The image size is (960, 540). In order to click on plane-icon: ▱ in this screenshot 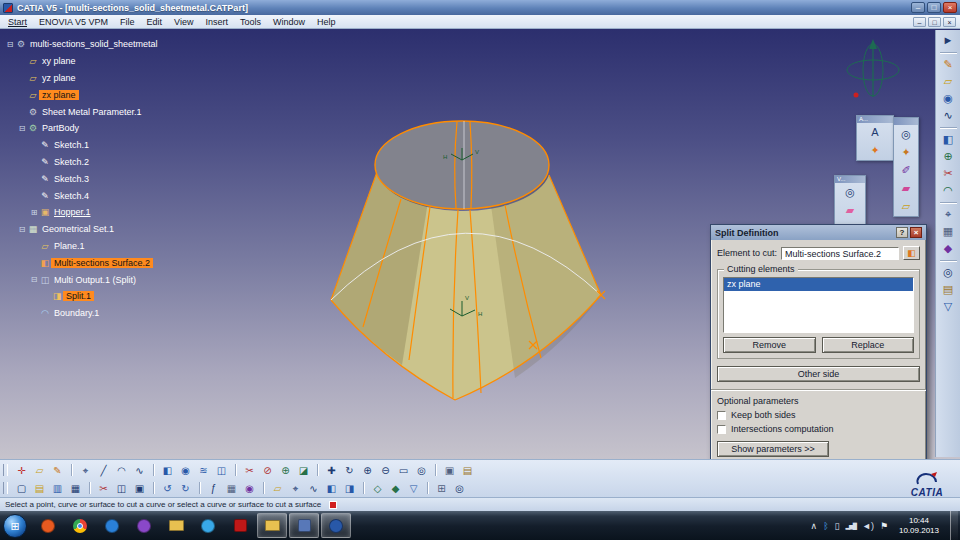, I will do `click(906, 206)`.